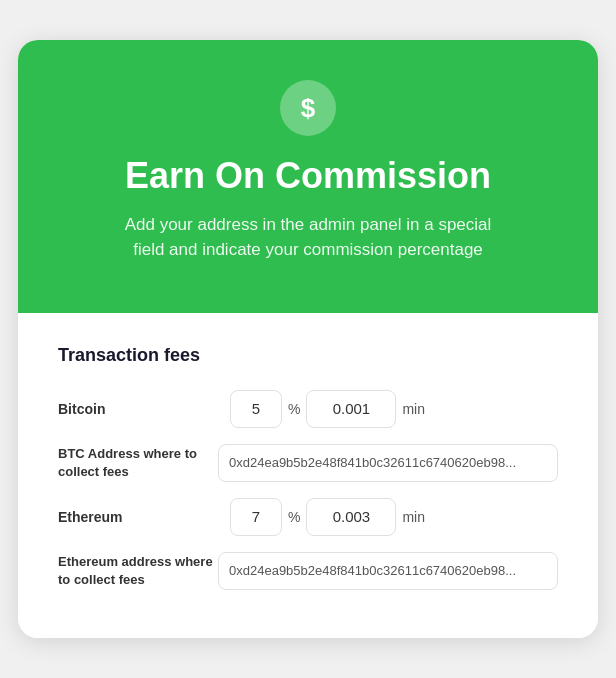  Describe the element at coordinates (414, 409) in the screenshot. I see `bitcoin-min-label: min` at that location.